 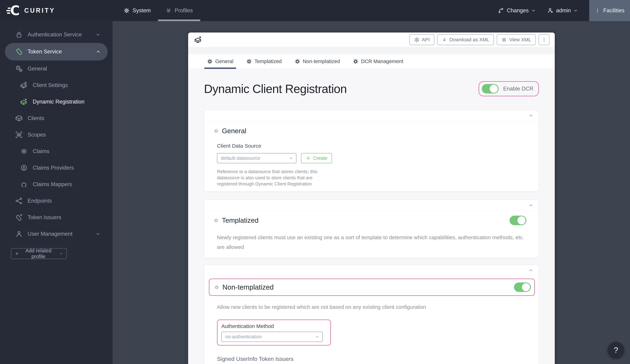 What do you see at coordinates (257, 158) in the screenshot?
I see `client-data-source-select: default-datasource` at bounding box center [257, 158].